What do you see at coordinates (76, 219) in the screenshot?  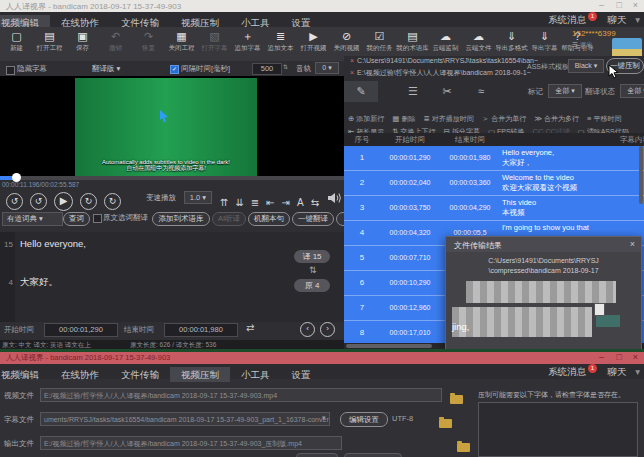 I see `lookup-word-button: 查词` at bounding box center [76, 219].